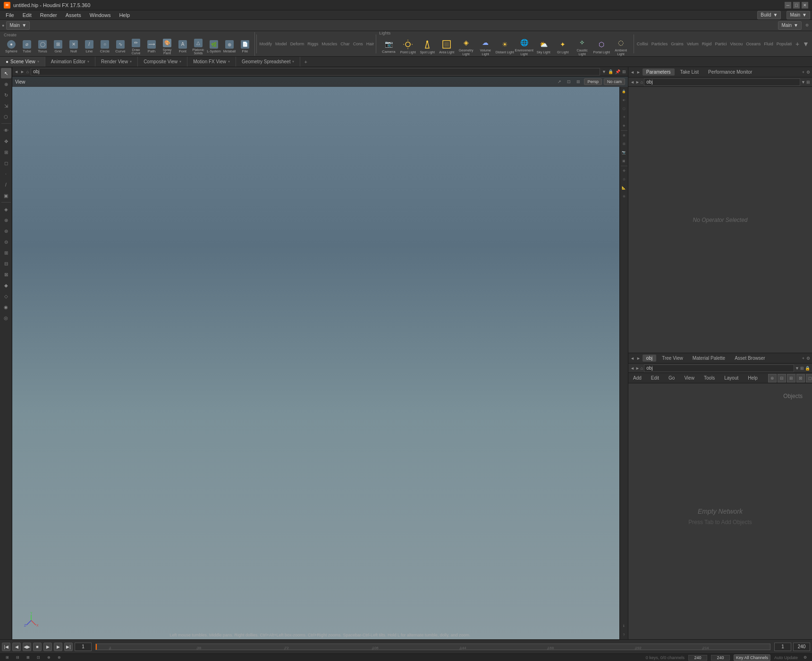  I want to click on menu-file: File, so click(10, 15).